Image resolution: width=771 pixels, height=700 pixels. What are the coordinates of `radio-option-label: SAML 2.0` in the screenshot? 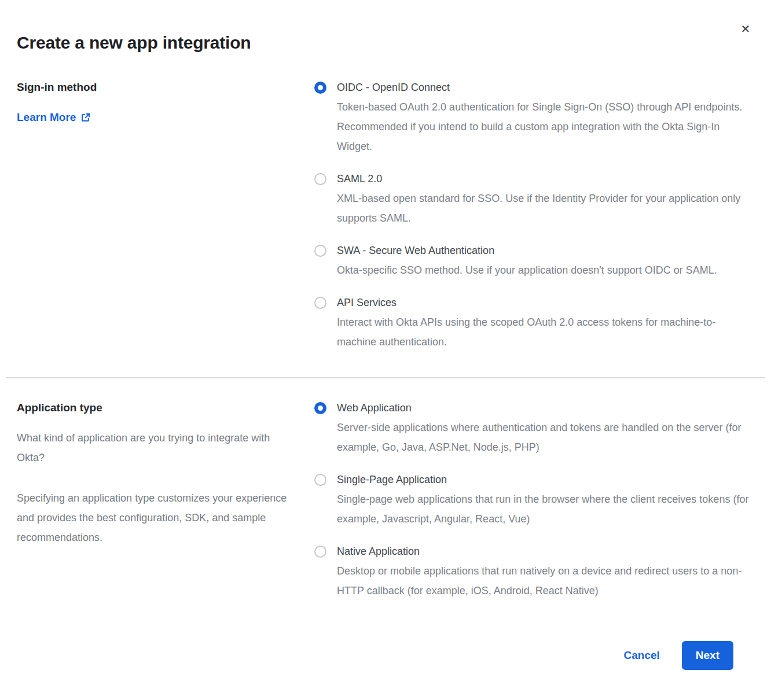 It's located at (543, 179).